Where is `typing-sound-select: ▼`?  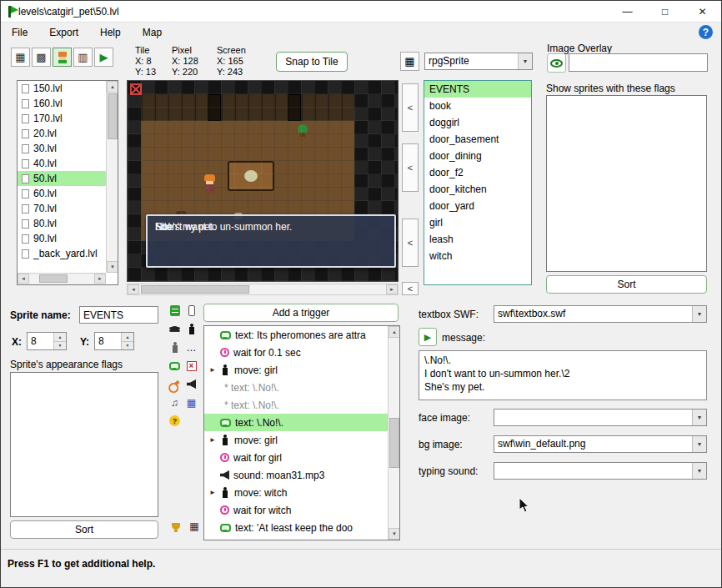
typing-sound-select: ▼ is located at coordinates (600, 470).